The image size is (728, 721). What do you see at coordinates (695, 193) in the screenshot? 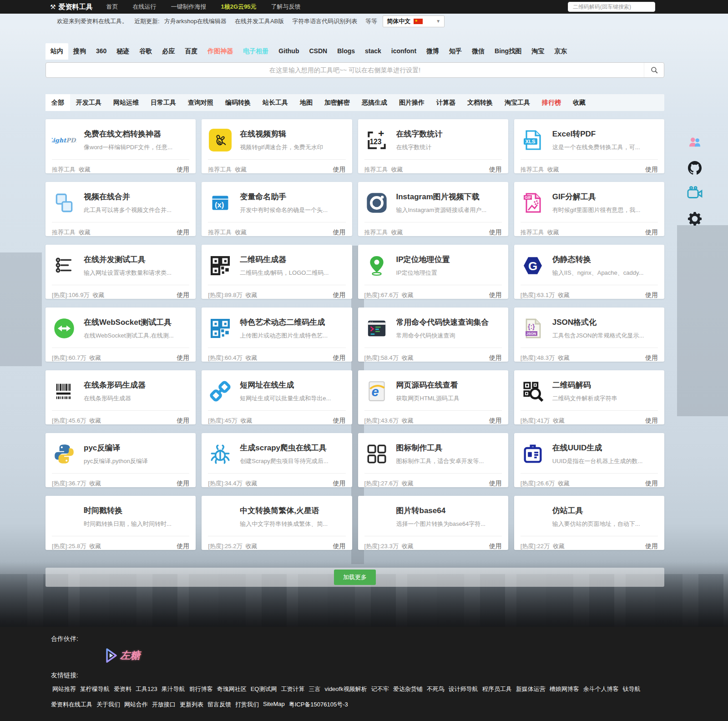
I see `screen-recorder-icon` at bounding box center [695, 193].